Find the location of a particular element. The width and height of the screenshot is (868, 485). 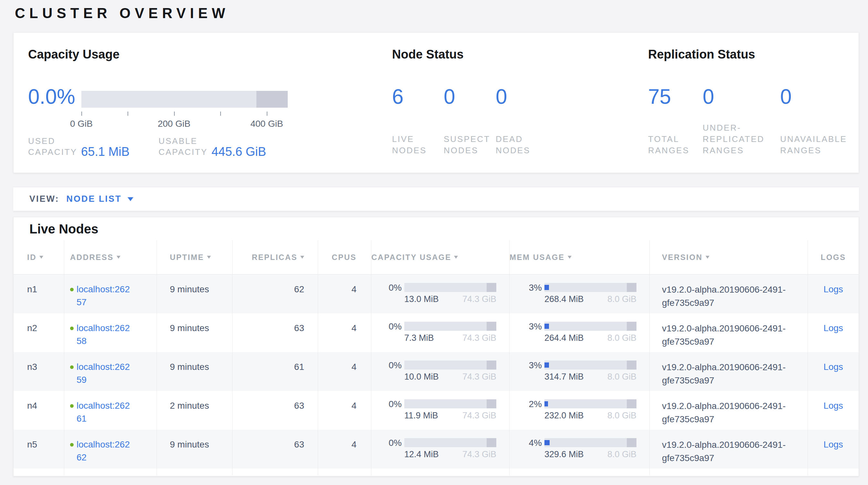

capacity-total-value: 74.3 GiB is located at coordinates (479, 376).